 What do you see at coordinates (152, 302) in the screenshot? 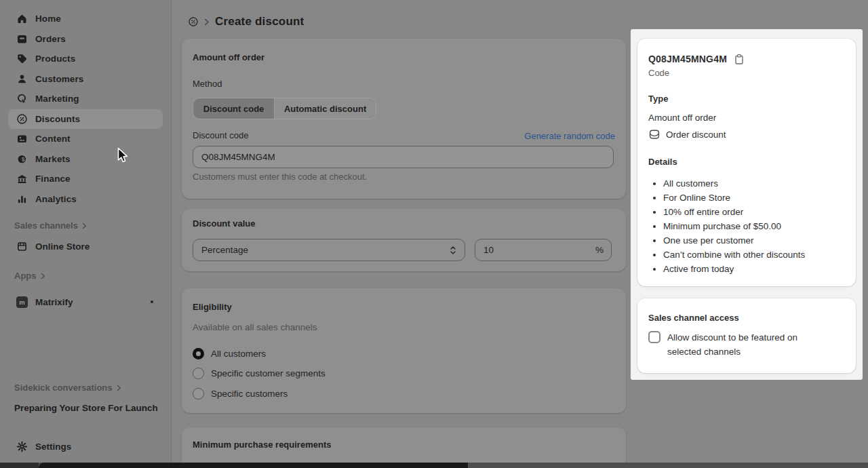
I see `notification-dot` at bounding box center [152, 302].